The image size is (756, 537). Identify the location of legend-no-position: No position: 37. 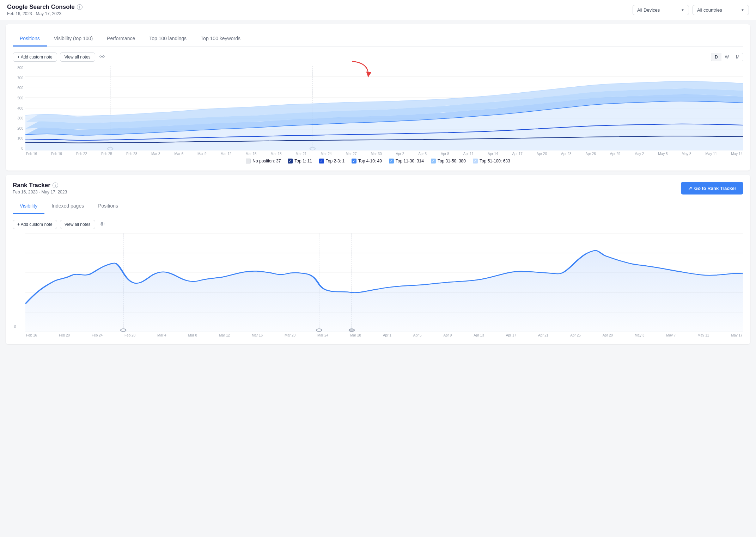
(263, 161).